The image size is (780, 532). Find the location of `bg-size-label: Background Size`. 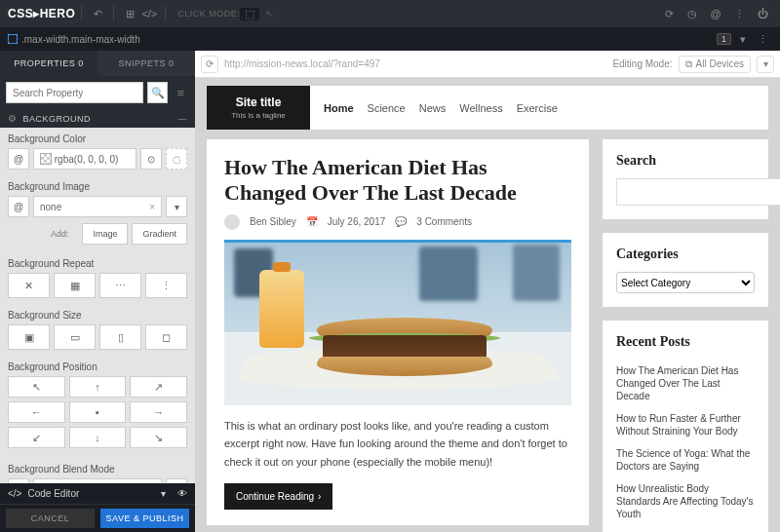

bg-size-label: Background Size is located at coordinates (98, 314).